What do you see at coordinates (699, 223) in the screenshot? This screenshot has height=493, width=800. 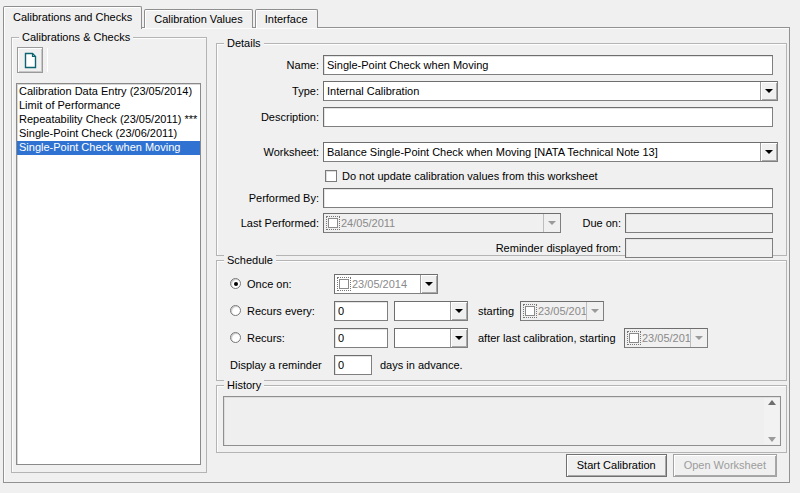 I see `due-on-input` at bounding box center [699, 223].